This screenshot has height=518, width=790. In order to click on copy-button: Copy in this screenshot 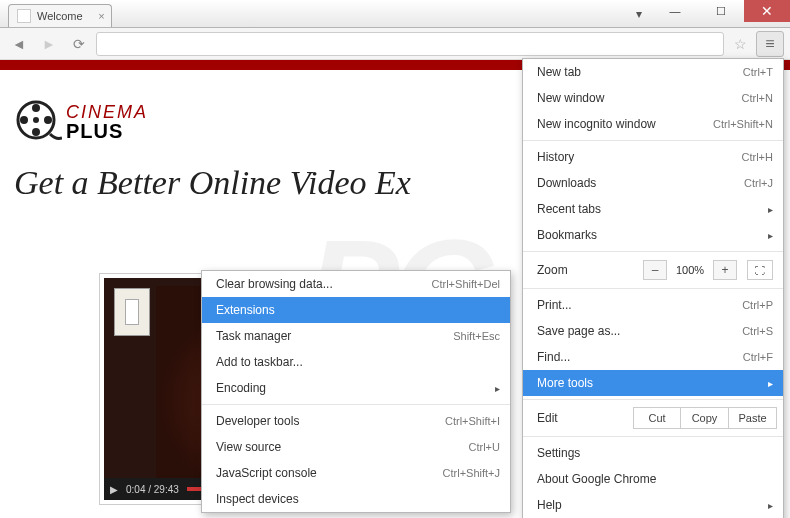, I will do `click(705, 418)`.